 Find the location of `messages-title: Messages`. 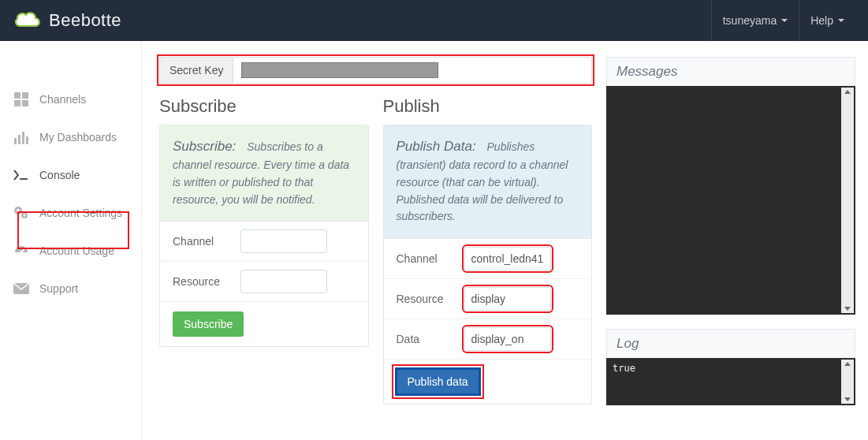

messages-title: Messages is located at coordinates (731, 71).